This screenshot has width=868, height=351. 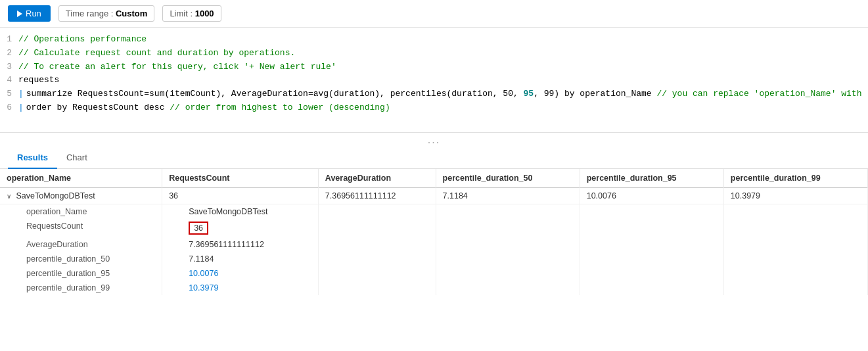 What do you see at coordinates (81, 273) in the screenshot?
I see `nested-key-4: percentile_duration_95` at bounding box center [81, 273].